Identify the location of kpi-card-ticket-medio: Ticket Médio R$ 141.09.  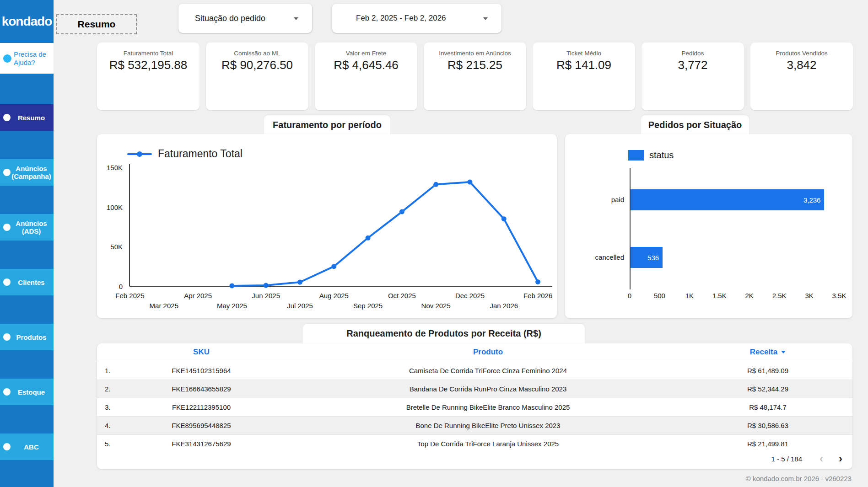
(584, 76).